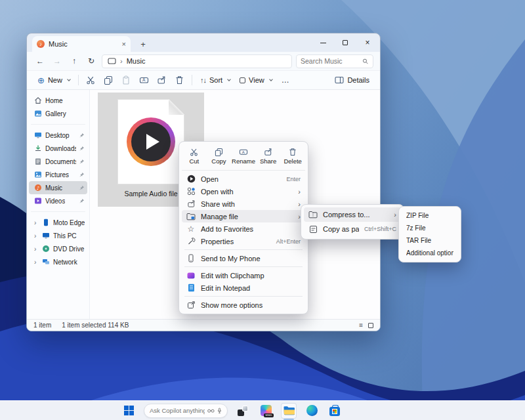 The height and width of the screenshot is (420, 525). I want to click on properties-wrench-icon, so click(191, 242).